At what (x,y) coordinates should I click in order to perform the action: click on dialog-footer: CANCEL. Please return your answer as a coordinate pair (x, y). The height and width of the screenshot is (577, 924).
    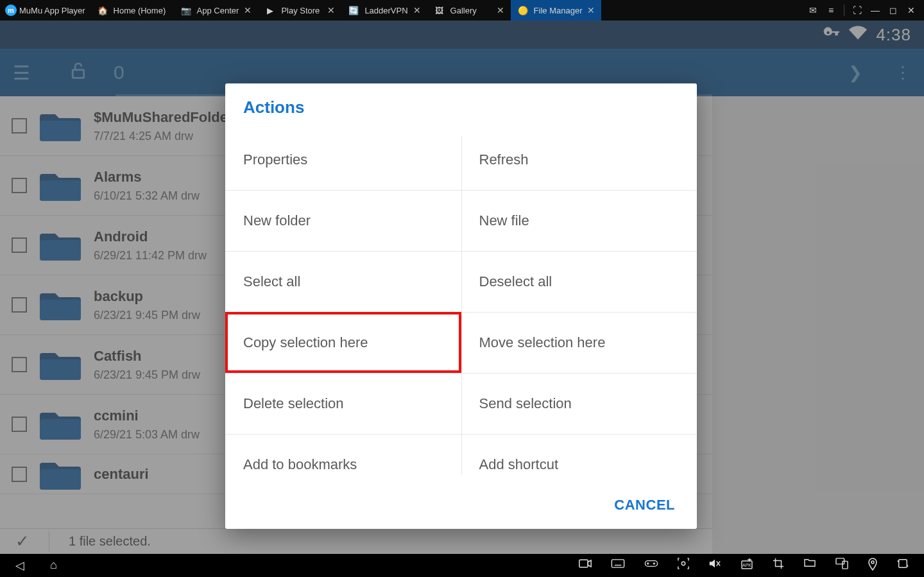
    Looking at the image, I should click on (461, 505).